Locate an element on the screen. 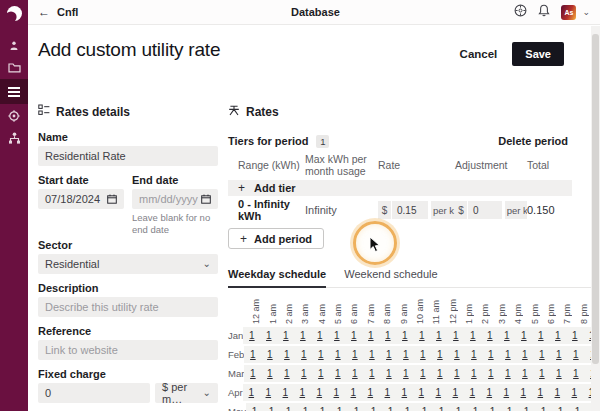 Image resolution: width=600 pixels, height=411 pixels. sidebar-item-settings is located at coordinates (14, 116).